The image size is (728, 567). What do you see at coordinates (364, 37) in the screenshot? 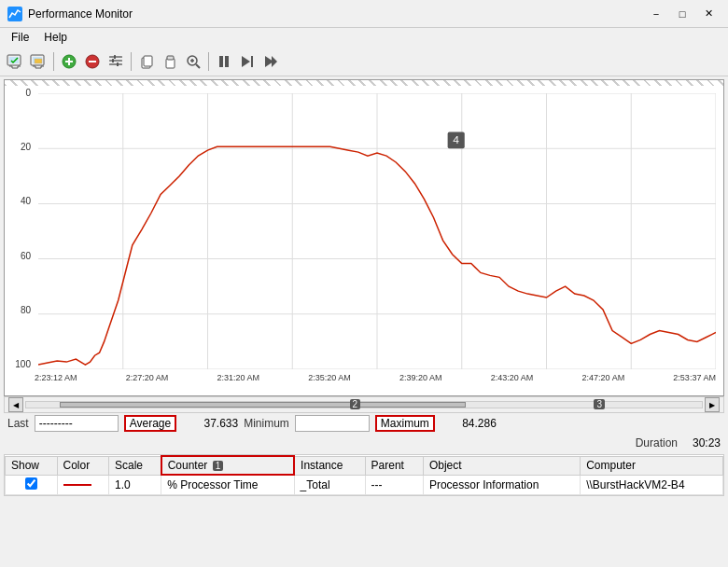
I see `menu-bar: File Help` at bounding box center [364, 37].